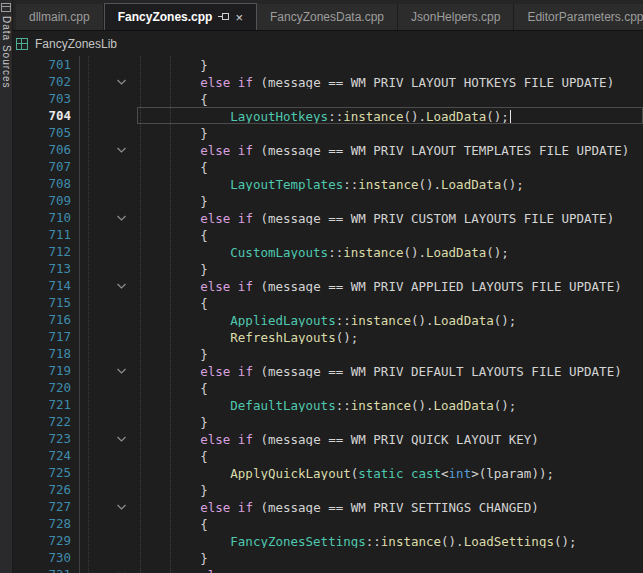  What do you see at coordinates (456, 17) in the screenshot?
I see `tab-jsonhelpers-cpp: JsonHelpers.cpp` at bounding box center [456, 17].